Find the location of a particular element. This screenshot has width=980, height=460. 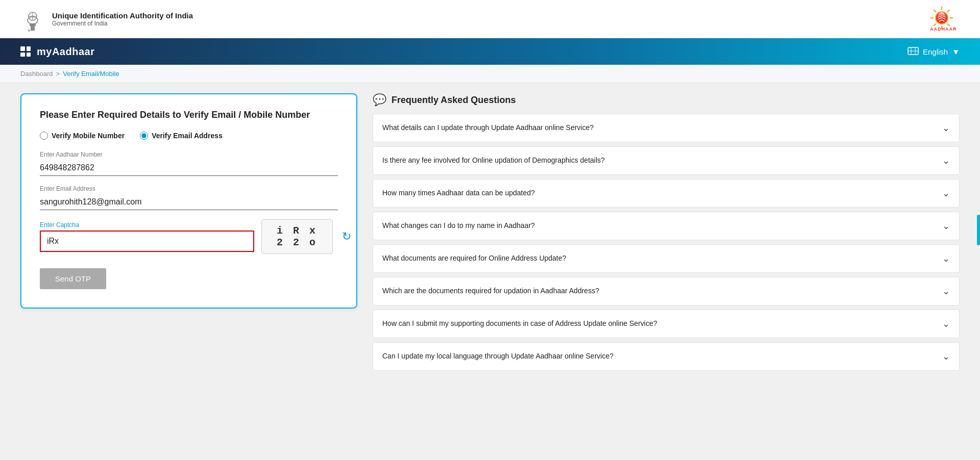

faq-title: Frequently Asked Questions is located at coordinates (453, 100).